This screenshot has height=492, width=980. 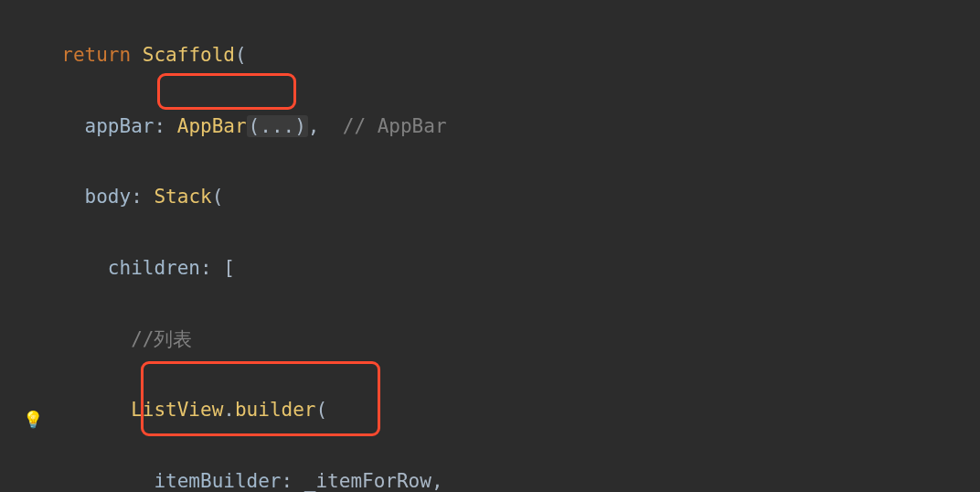 I want to click on comment: //列表, so click(x=161, y=339).